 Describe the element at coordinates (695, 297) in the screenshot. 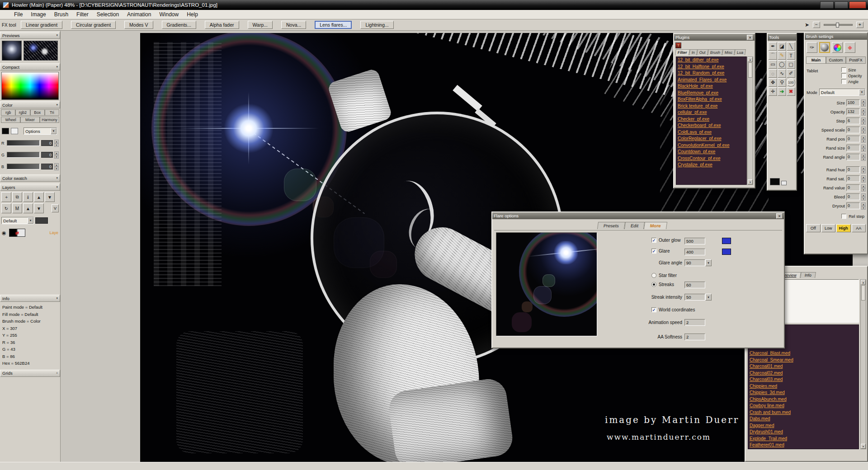

I see `streak-intensity-value: 50` at that location.